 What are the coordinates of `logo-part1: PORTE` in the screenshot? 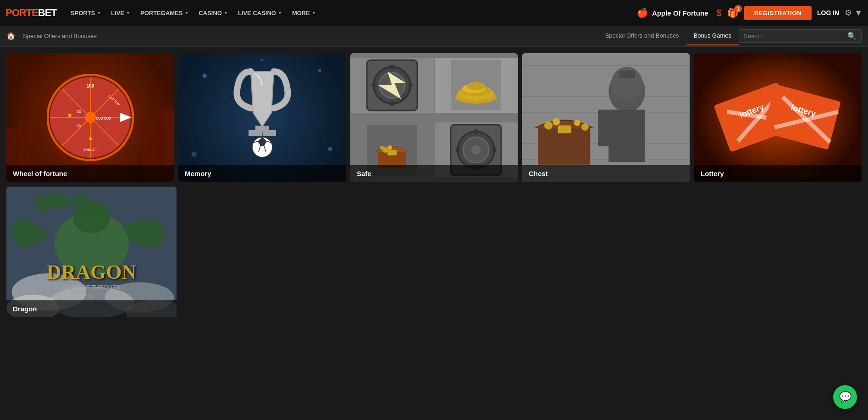 It's located at (22, 13).